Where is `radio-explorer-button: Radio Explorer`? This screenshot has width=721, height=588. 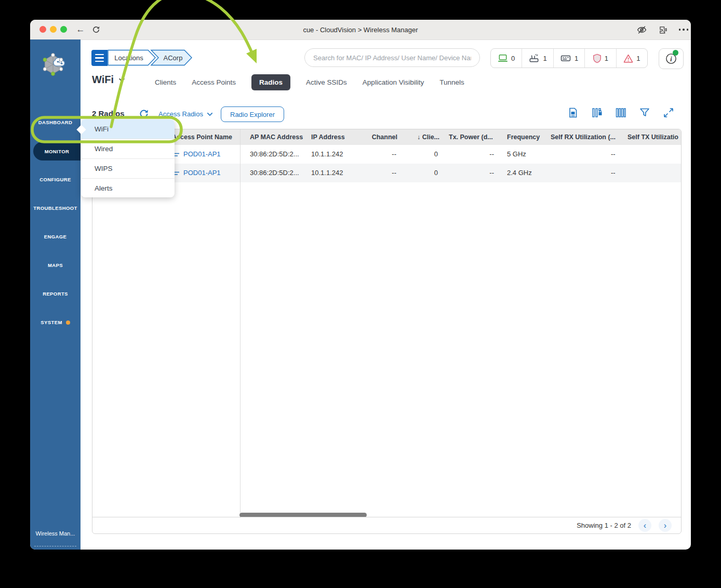 radio-explorer-button: Radio Explorer is located at coordinates (252, 114).